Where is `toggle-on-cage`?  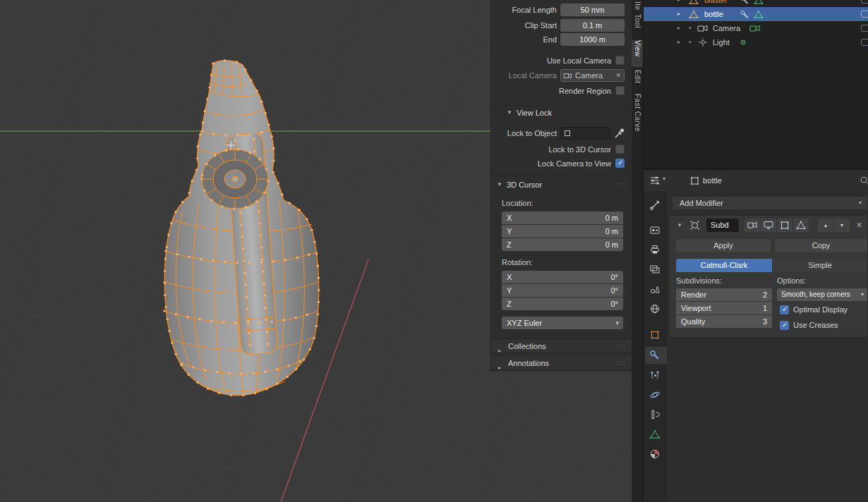 toggle-on-cage is located at coordinates (801, 226).